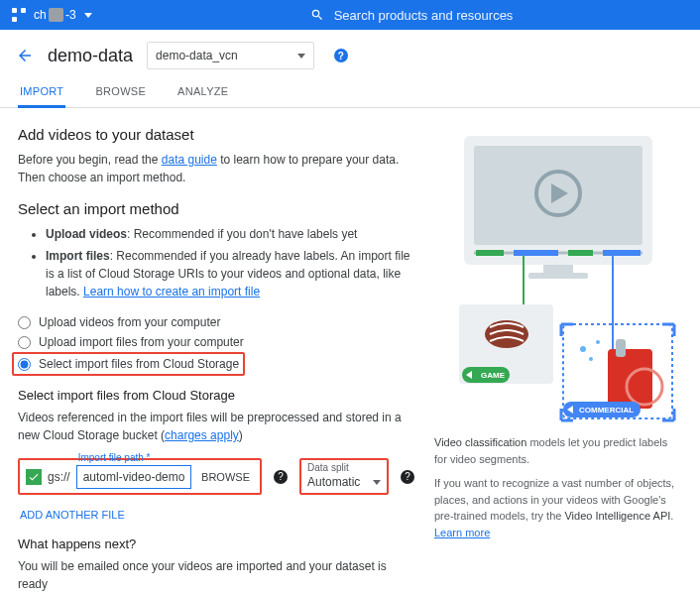  What do you see at coordinates (462, 533) in the screenshot?
I see `learn-more-link: Learn more` at bounding box center [462, 533].